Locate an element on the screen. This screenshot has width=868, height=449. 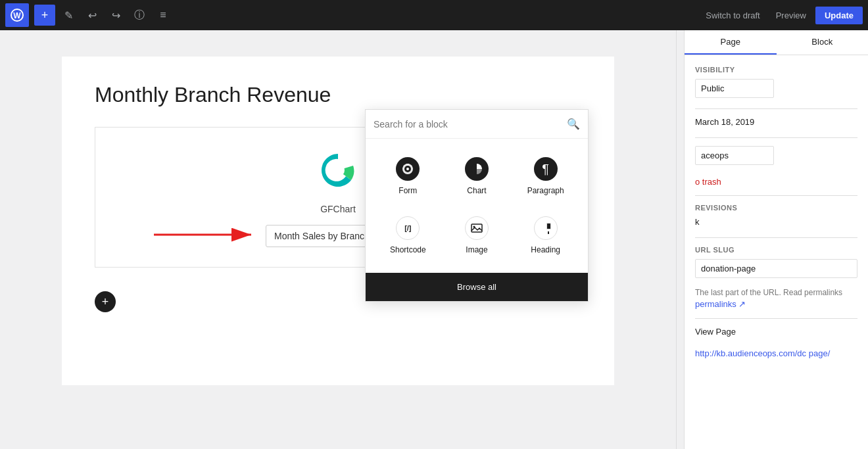
list-view-button: ≡ is located at coordinates (163, 15).